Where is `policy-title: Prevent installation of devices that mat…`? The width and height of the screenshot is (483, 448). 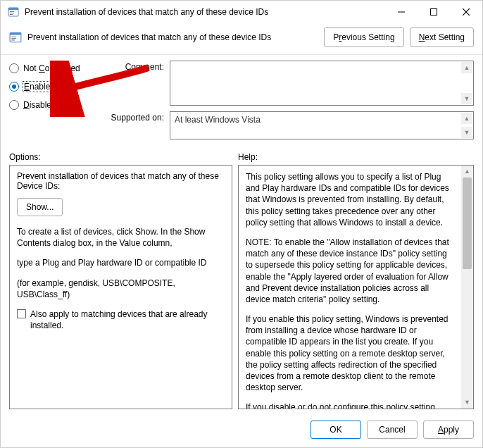 policy-title: Prevent installation of devices that mat… is located at coordinates (173, 37).